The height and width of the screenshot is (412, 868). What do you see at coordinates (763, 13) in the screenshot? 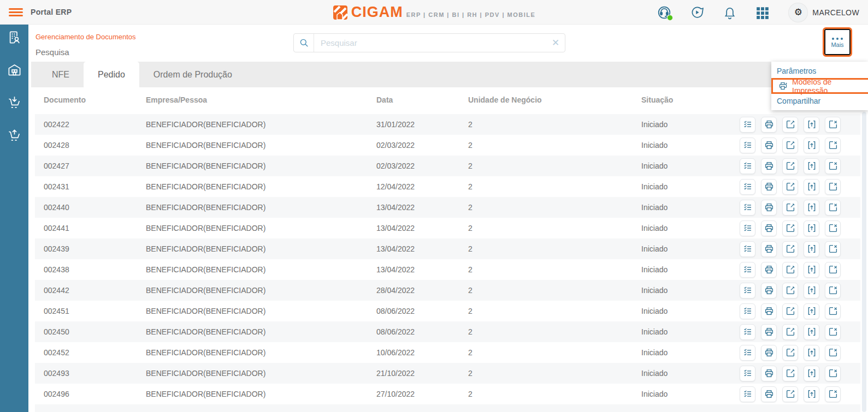
I see `apps-grid-icon` at bounding box center [763, 13].